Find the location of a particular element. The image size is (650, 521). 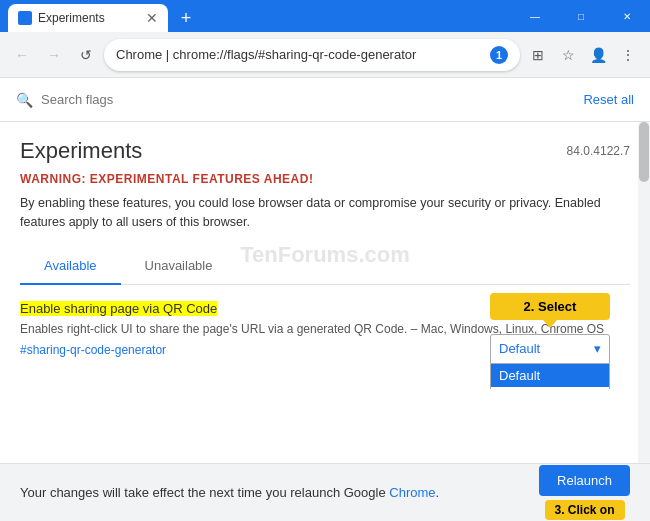

dropdown-arrow-icon: ▾ is located at coordinates (598, 348).